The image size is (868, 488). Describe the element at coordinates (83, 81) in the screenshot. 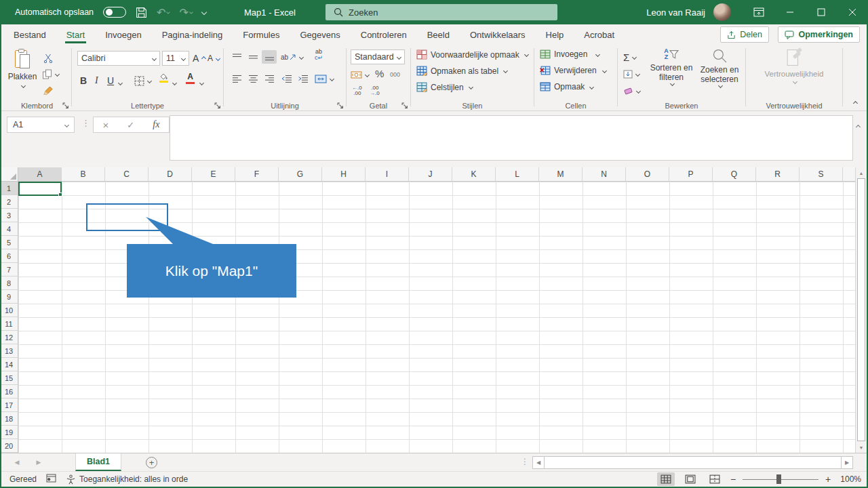

I see `bold-button: B` at that location.